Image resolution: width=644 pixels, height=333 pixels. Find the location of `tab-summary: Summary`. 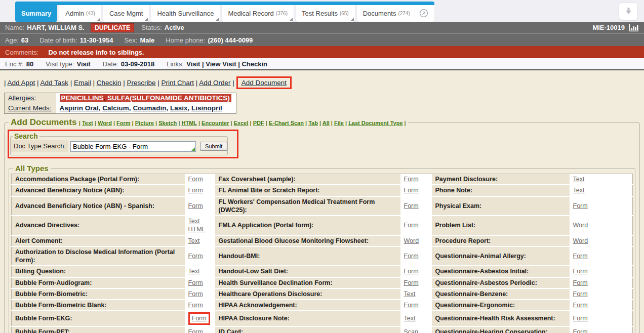

tab-summary: Summary is located at coordinates (36, 12).